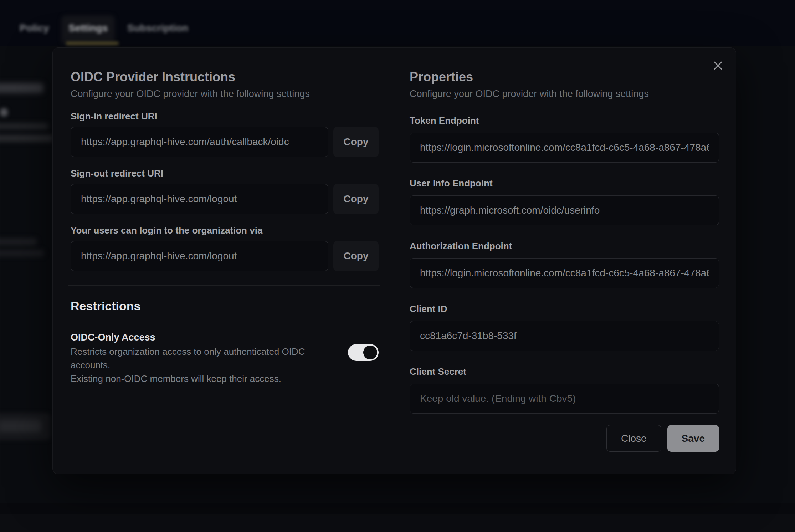 This screenshot has width=795, height=532. What do you see at coordinates (25, 426) in the screenshot?
I see `blurred-background-button` at bounding box center [25, 426].